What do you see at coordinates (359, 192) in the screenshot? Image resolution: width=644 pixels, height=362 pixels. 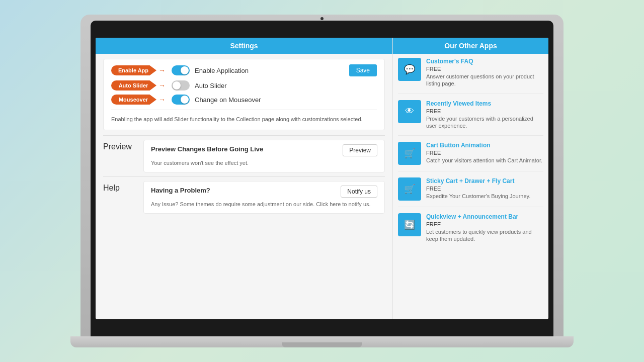 I see `notify-us-button: Notify us` at bounding box center [359, 192].